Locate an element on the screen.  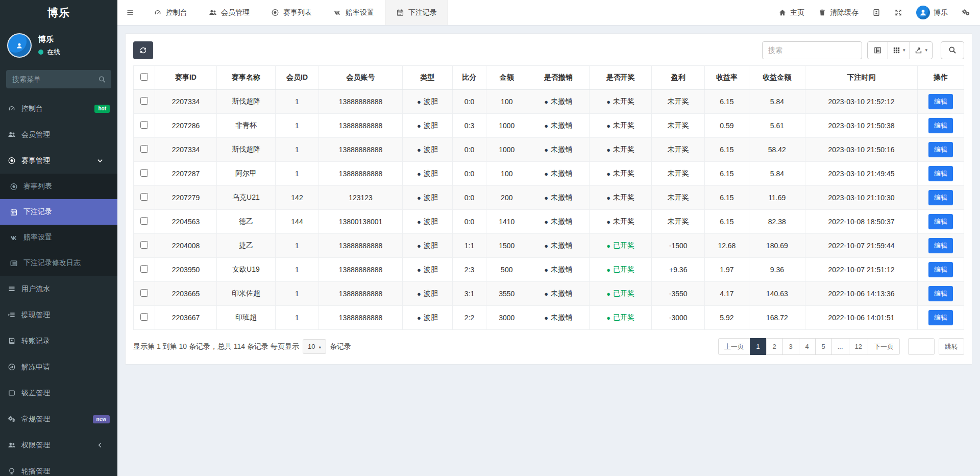
sidebar-item-odds-settings: 赔率设置 is located at coordinates (59, 237).